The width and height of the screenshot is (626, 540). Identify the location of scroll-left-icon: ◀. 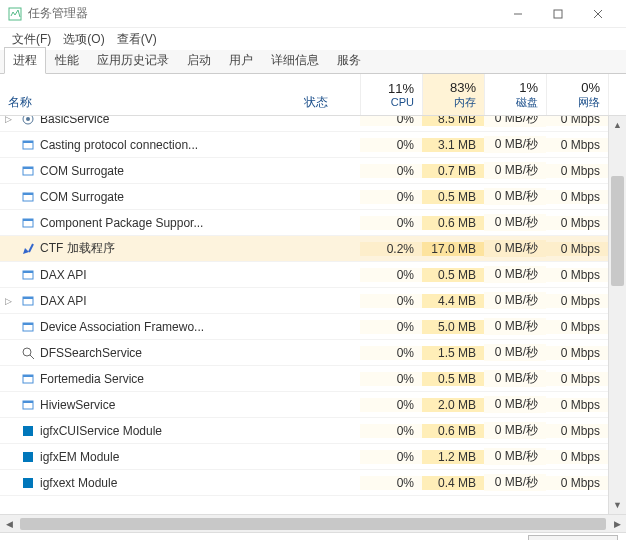
(9, 524).